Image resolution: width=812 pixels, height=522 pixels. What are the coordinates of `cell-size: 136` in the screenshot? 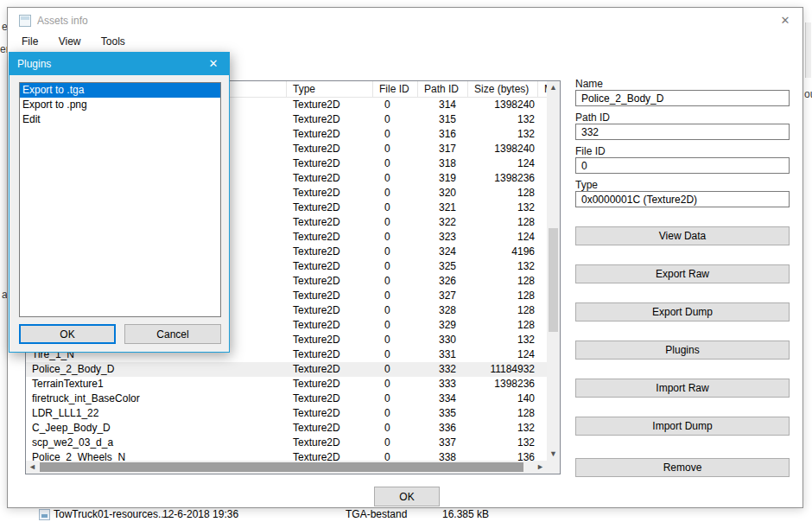 It's located at (503, 455).